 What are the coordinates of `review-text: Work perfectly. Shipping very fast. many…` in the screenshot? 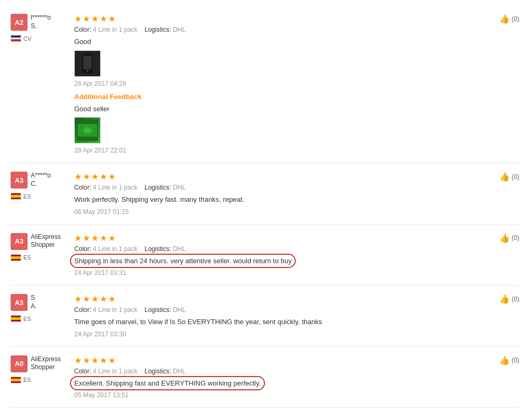 It's located at (281, 200).